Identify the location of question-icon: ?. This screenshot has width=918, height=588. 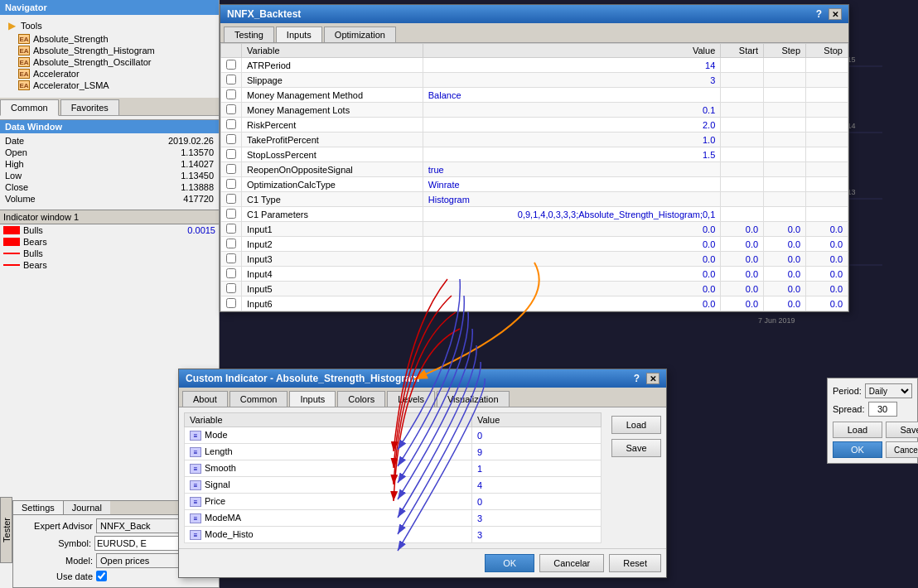
(819, 14).